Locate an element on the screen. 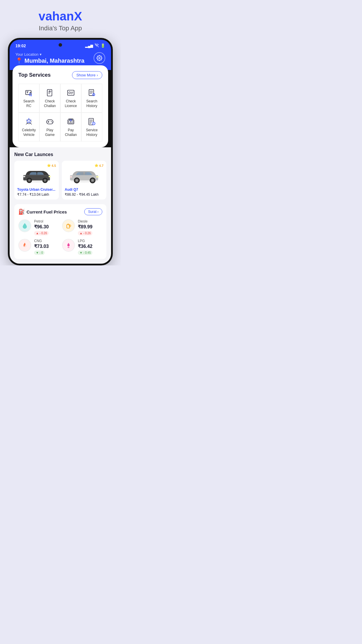  service-search-history: SearchHistory is located at coordinates (92, 98).